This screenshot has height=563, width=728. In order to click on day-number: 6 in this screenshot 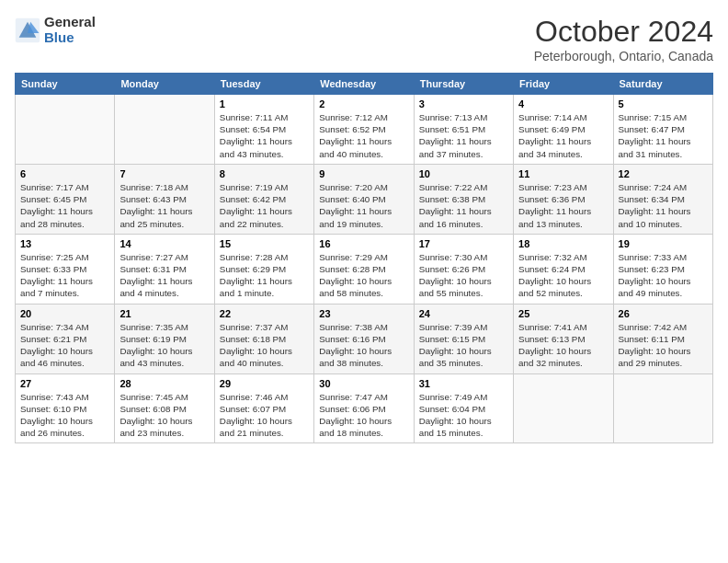, I will do `click(64, 174)`.